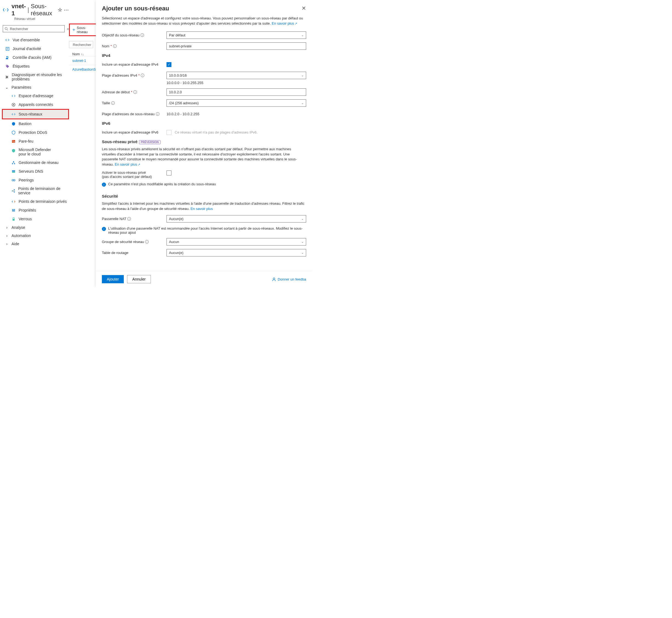 This screenshot has height=618, width=672. What do you see at coordinates (204, 157) in the screenshot?
I see `private-subnet-desc: Les sous-réseaux privés améliorent la sé…` at bounding box center [204, 157].